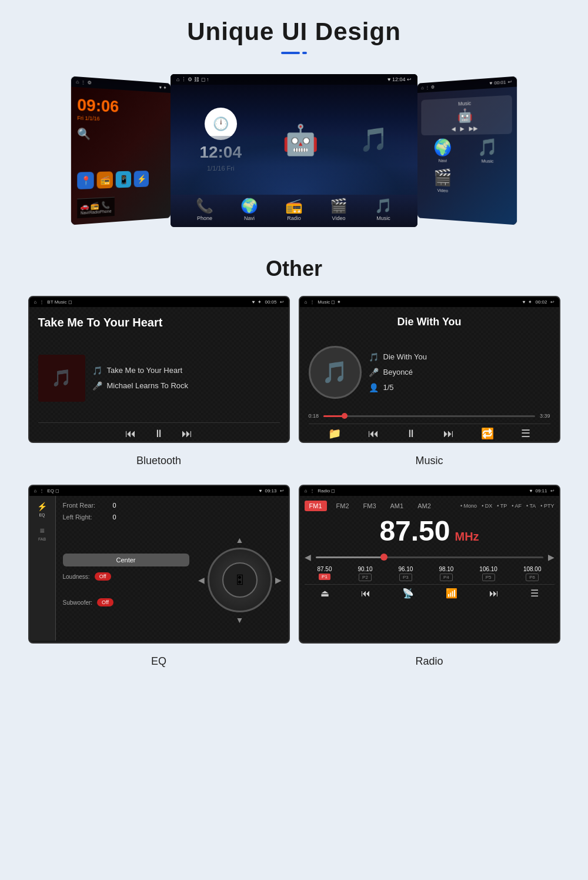 The height and width of the screenshot is (880, 588). Describe the element at coordinates (201, 580) in the screenshot. I see `eq-arrow-left: ◀` at that location.